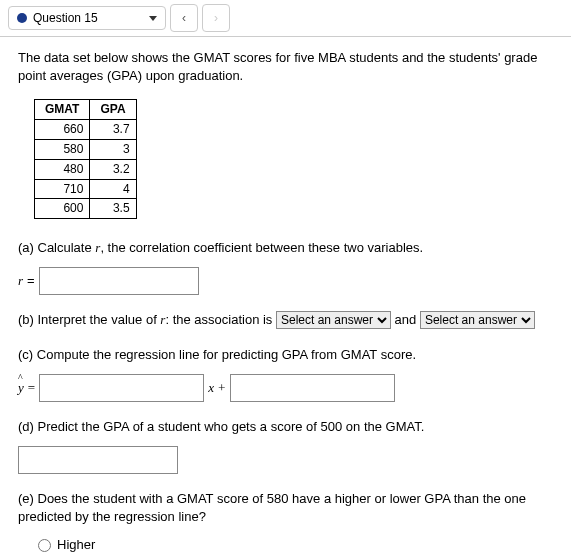 The width and height of the screenshot is (571, 552). I want to click on data-table: GMAT GPA 6603.7 5803 4803.2 7104 6003.5, so click(86, 159).